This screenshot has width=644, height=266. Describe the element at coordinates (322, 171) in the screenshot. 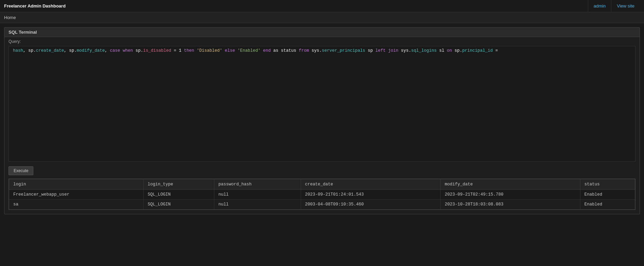

I see `execute-btn-row: Execute` at that location.